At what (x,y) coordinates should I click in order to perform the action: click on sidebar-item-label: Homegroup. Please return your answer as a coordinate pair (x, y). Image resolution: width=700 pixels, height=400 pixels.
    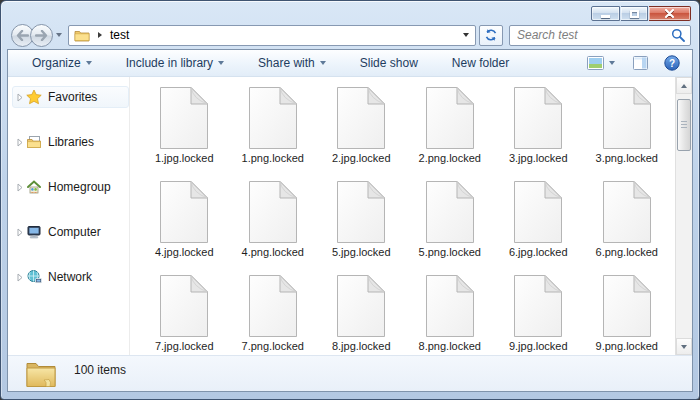
    Looking at the image, I should click on (80, 187).